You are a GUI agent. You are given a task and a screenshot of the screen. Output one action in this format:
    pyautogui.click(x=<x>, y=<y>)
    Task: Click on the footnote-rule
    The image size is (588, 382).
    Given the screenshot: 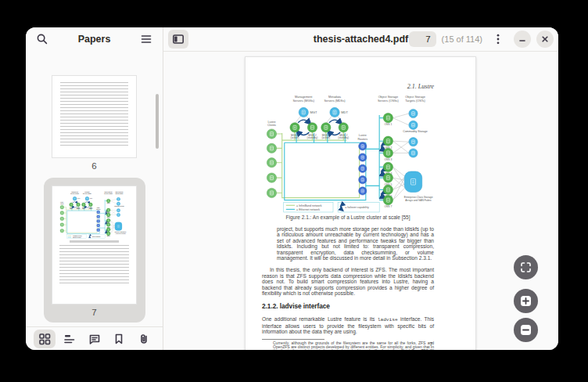 What is the action you would take?
    pyautogui.click(x=293, y=340)
    